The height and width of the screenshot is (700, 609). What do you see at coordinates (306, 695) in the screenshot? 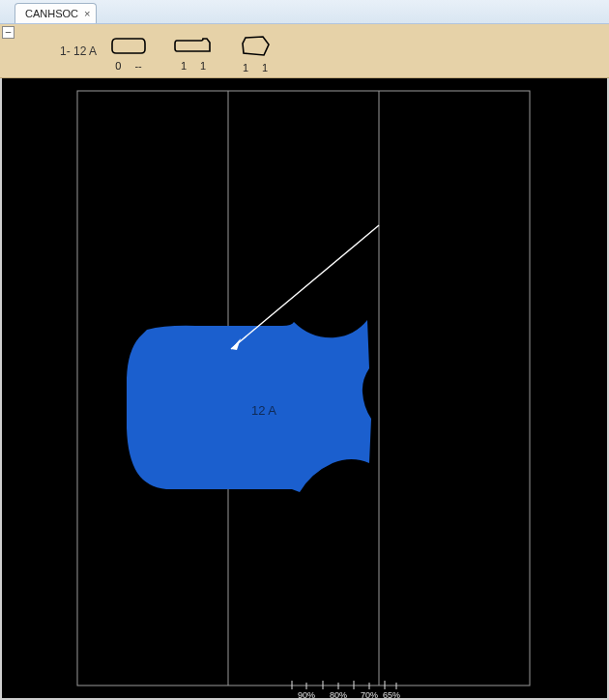
I see `ruler-label-90: 90%` at bounding box center [306, 695].